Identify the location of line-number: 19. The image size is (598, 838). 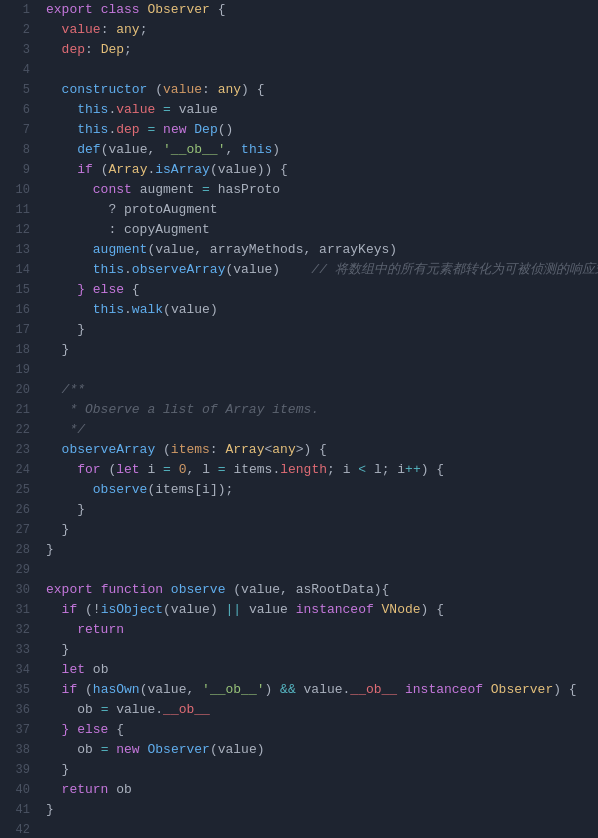
(19, 370).